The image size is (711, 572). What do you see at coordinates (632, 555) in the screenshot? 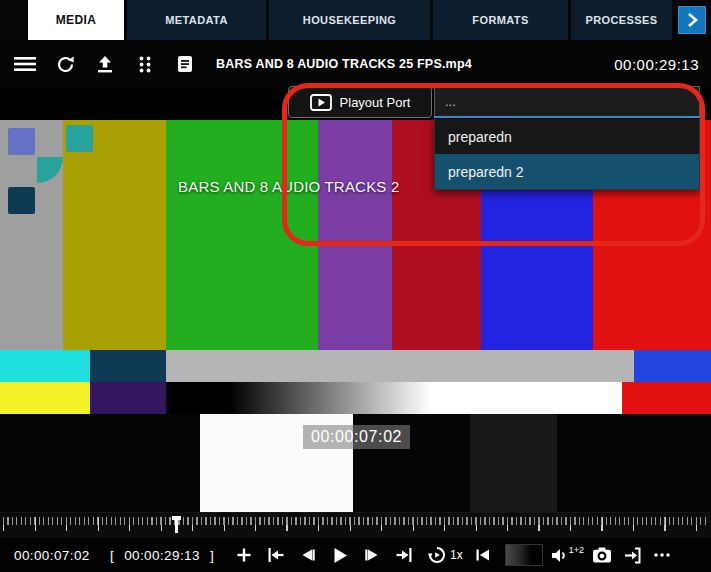
I see `export-button` at bounding box center [632, 555].